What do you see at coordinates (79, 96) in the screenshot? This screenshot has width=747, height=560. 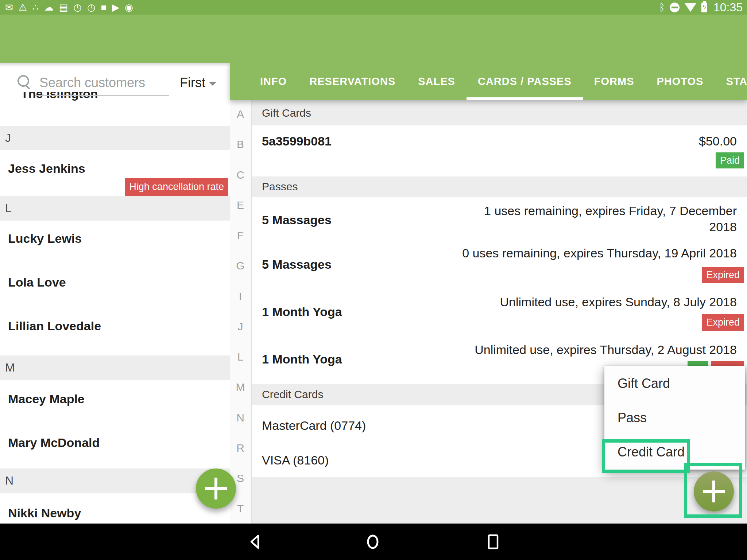 I see `customer-row-clipped: The Islington` at bounding box center [79, 96].